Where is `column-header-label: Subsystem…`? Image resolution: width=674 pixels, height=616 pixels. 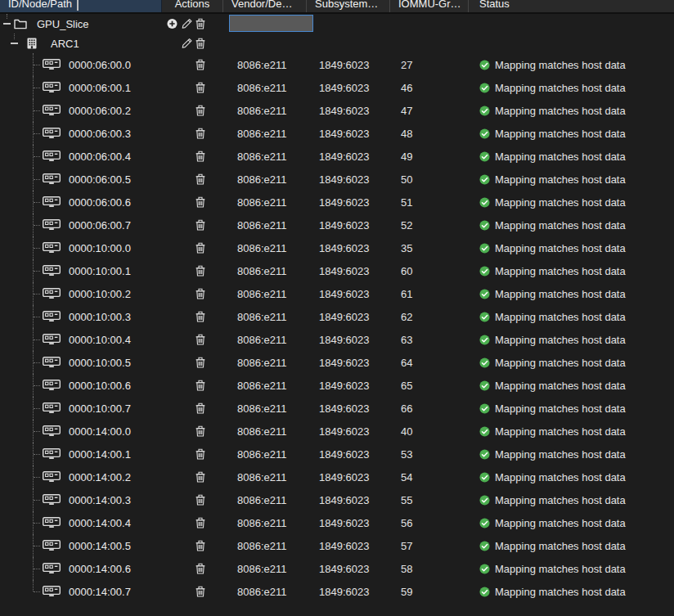
column-header-label: Subsystem… is located at coordinates (352, 6).